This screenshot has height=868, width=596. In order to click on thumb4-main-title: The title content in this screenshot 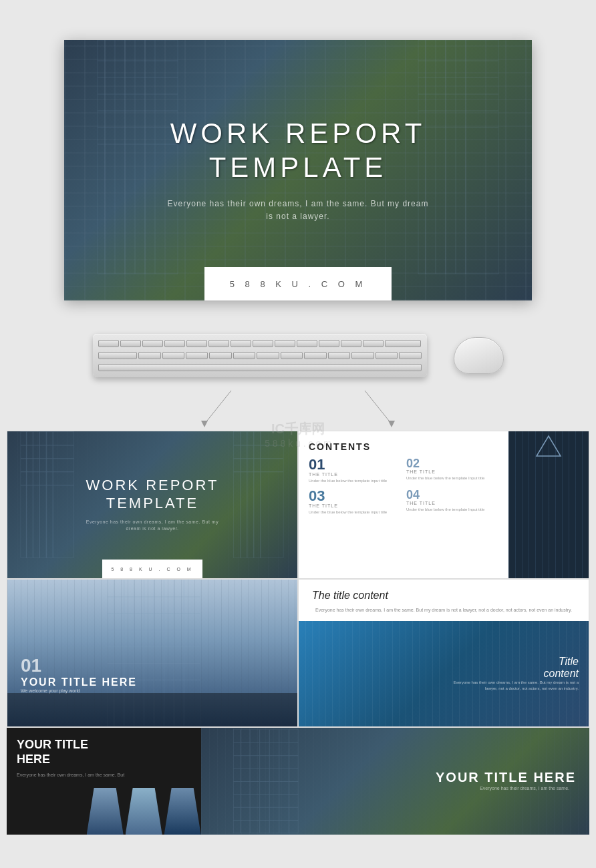, I will do `click(444, 596)`.